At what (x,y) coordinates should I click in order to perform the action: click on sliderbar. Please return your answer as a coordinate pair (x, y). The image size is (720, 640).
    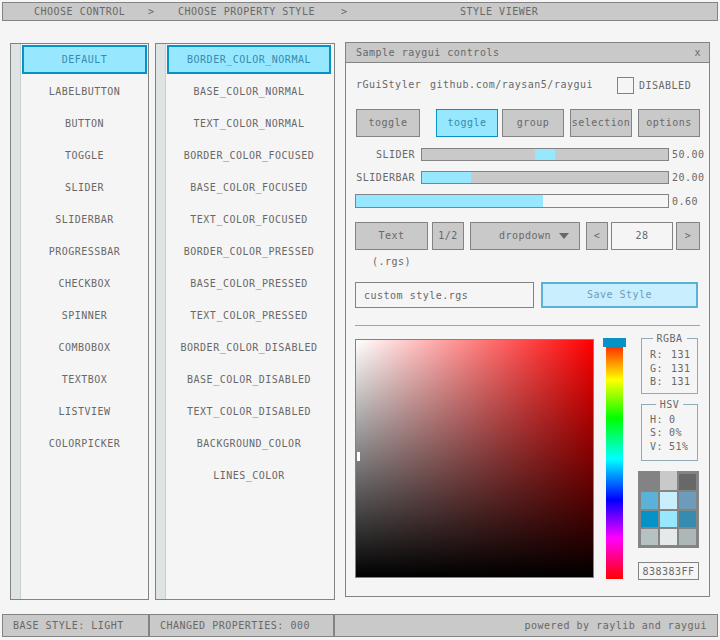
    Looking at the image, I should click on (545, 178).